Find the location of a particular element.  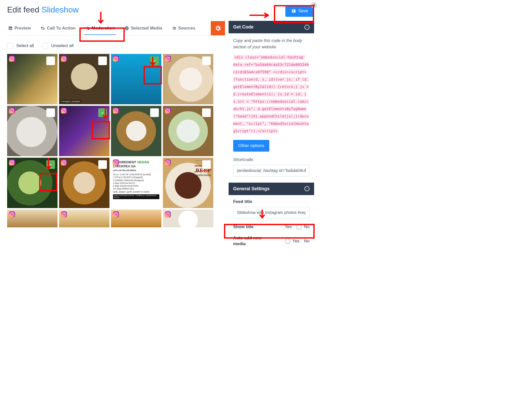

save-icon is located at coordinates (294, 11).